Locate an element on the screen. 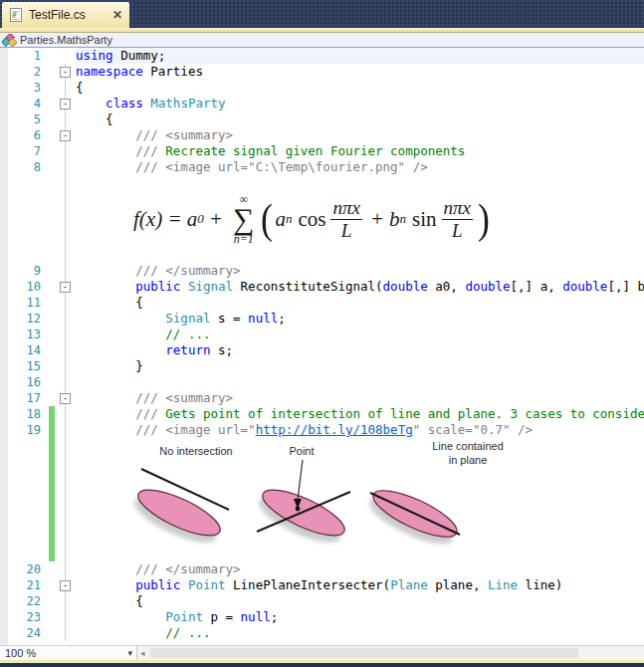 The image size is (644, 667). scroll-left-icon: ◂ is located at coordinates (143, 653).